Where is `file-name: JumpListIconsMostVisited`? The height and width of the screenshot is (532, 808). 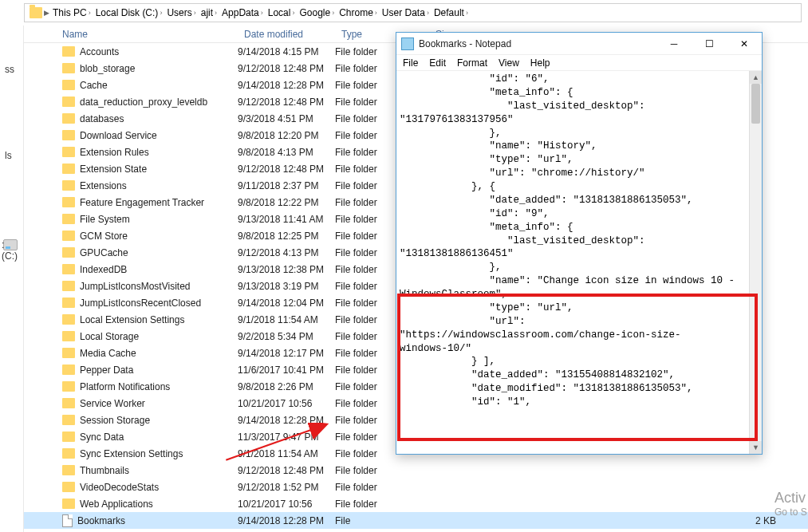
file-name: JumpListIconsMostVisited is located at coordinates (136, 286).